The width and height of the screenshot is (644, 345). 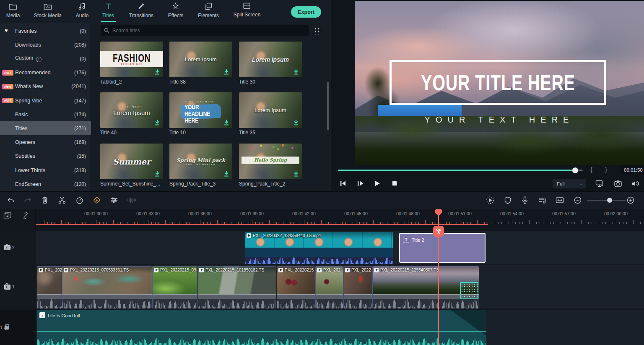 What do you see at coordinates (343, 183) in the screenshot?
I see `previous-frame-button` at bounding box center [343, 183].